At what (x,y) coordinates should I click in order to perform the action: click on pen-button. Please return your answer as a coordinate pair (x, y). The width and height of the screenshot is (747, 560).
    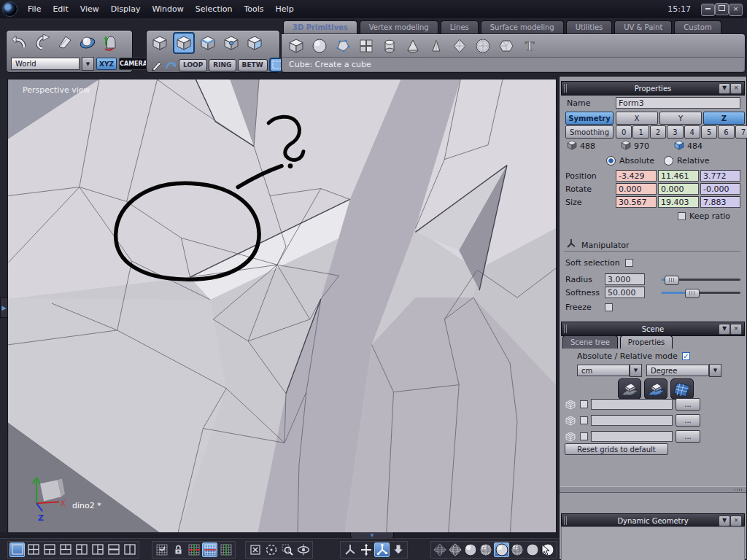
    Looking at the image, I should click on (156, 65).